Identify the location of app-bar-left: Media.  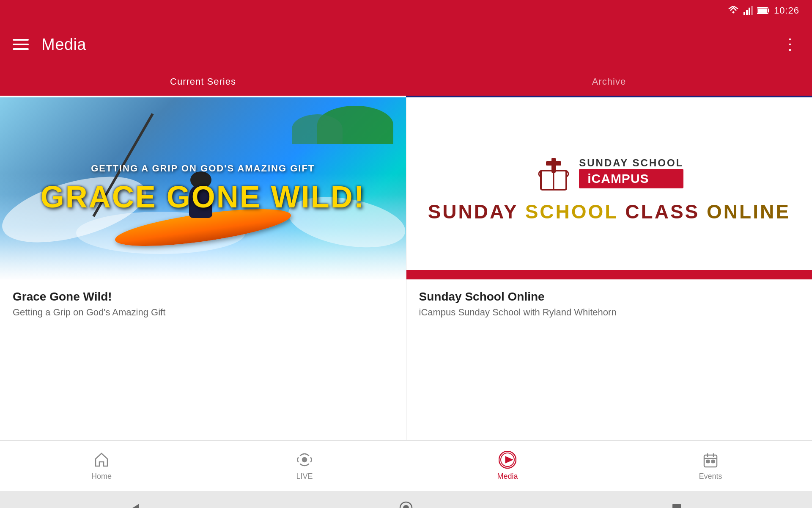
(49, 45).